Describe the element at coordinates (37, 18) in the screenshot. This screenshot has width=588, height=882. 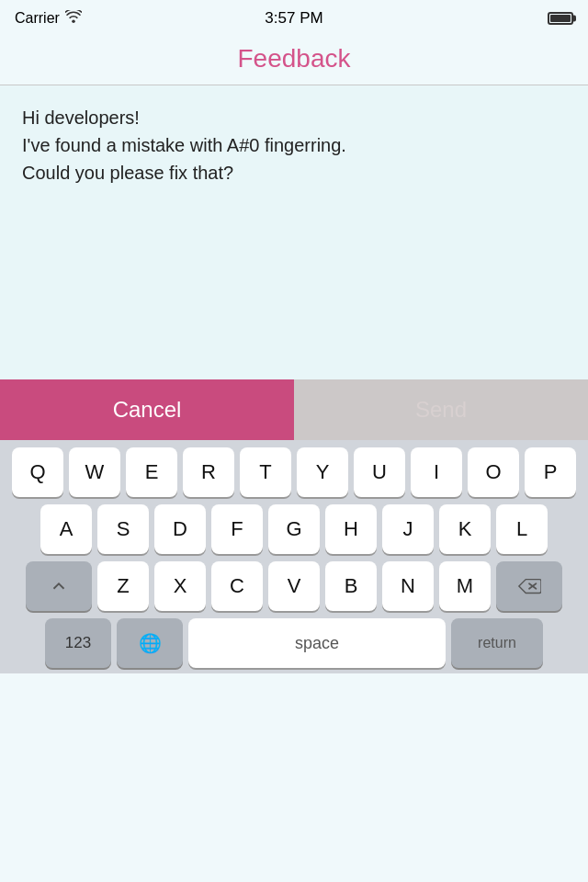
I see `carrier-label: Carrier` at that location.